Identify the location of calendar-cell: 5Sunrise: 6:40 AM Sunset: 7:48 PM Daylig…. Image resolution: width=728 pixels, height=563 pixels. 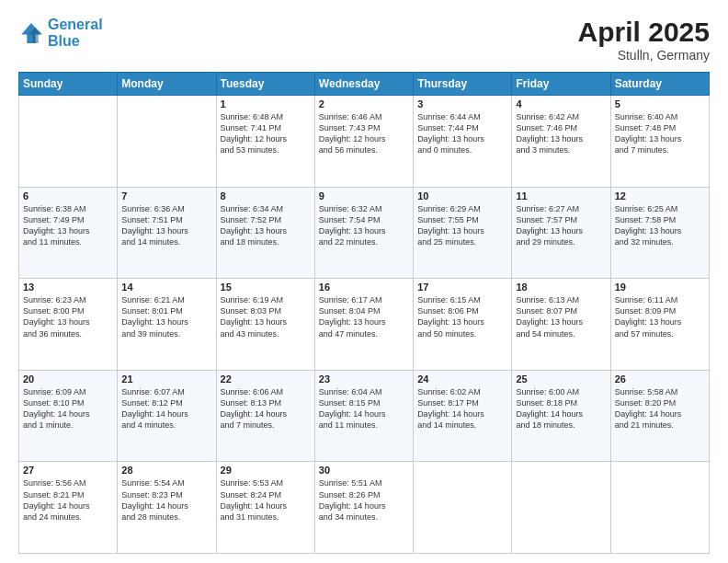
(660, 142).